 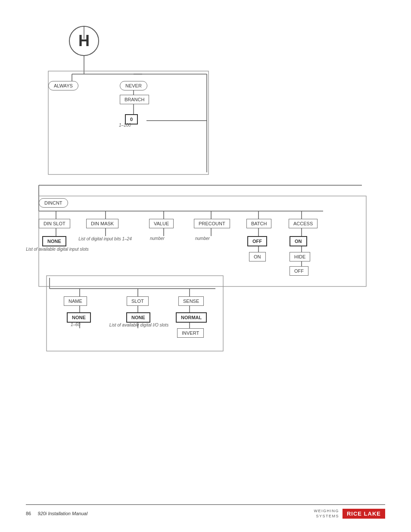 What do you see at coordinates (75, 325) in the screenshot?
I see `name-italic: 1–60` at bounding box center [75, 325].